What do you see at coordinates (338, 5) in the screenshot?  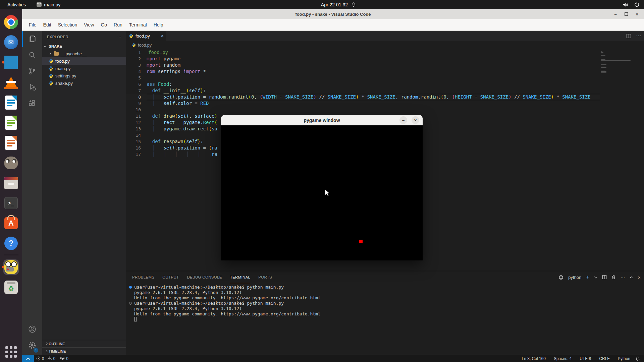 I see `clock-menu: Apr 22 01:32` at bounding box center [338, 5].